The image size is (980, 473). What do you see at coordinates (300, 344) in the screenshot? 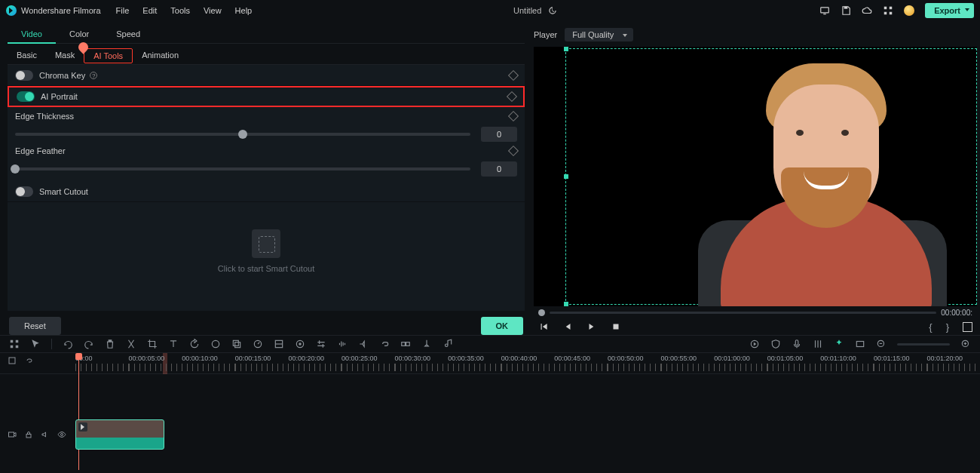
I see `color-icon` at bounding box center [300, 344].